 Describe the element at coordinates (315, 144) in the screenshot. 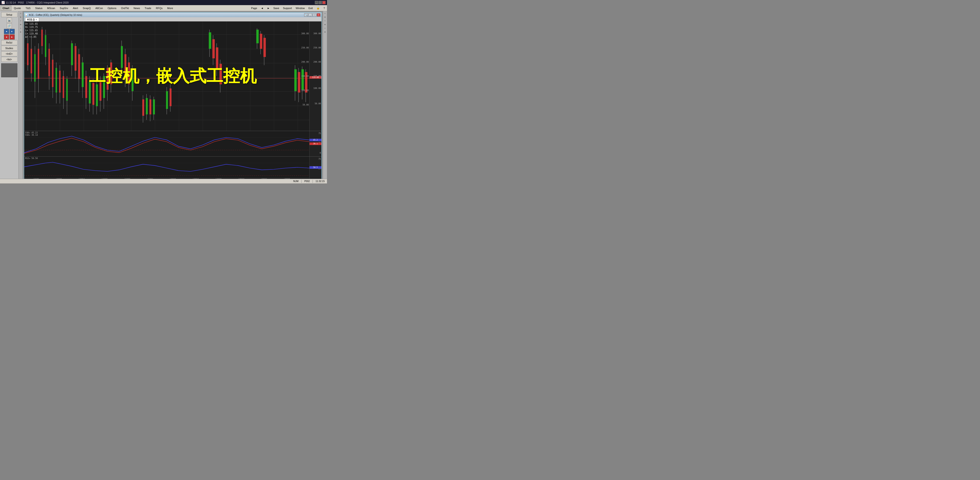

I see `stoch-scale: 75 25 0 45.2 36.1` at that location.